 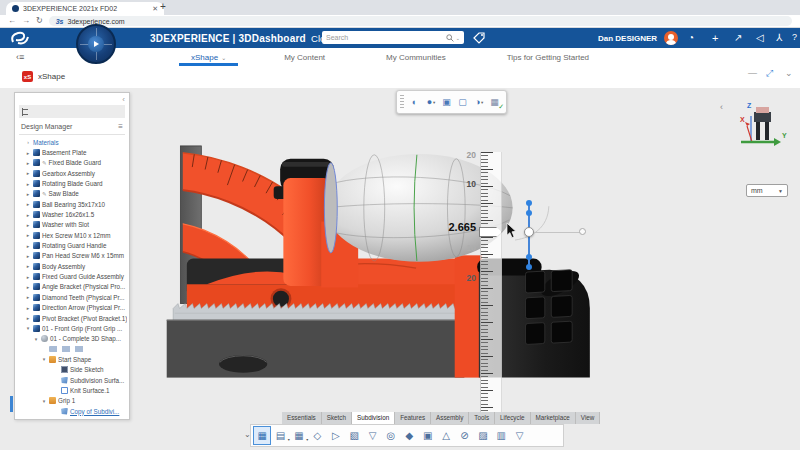 What do you see at coordinates (72, 173) in the screenshot?
I see `tree-item: ▸ Gearbox Assembly` at bounding box center [72, 173].